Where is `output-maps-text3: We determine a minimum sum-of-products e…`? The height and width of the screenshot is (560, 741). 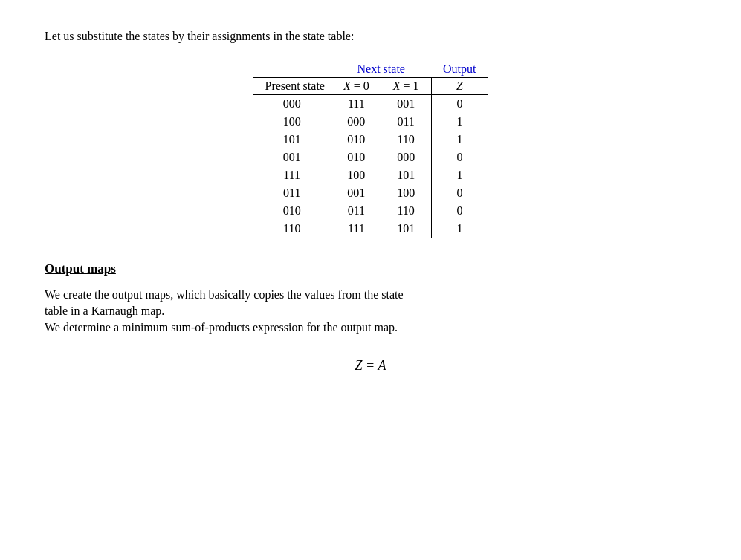 output-maps-text3: We determine a minimum sum-of-products e… is located at coordinates (370, 328).